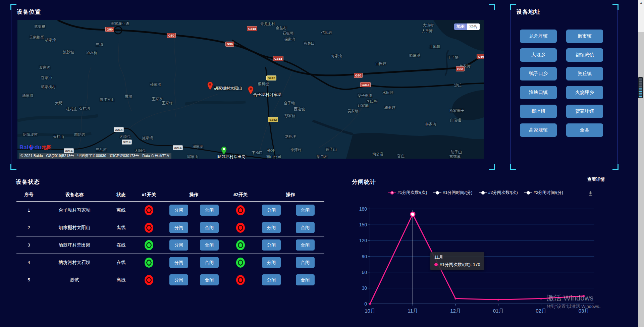 This screenshot has width=644, height=327. Describe the element at coordinates (575, 307) in the screenshot. I see `windows-activation-watermark-sub: 转到“设置”以激活 Windows。` at that location.